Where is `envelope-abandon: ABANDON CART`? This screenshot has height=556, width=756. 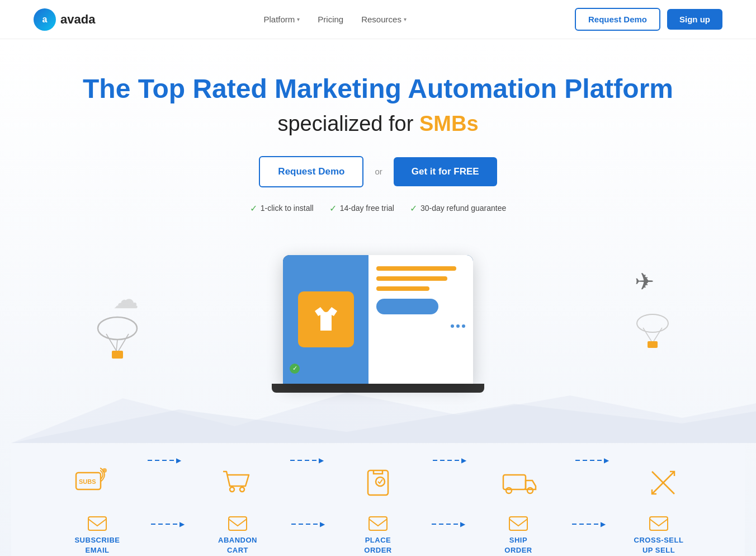 envelope-abandon: ABANDON CART is located at coordinates (238, 535).